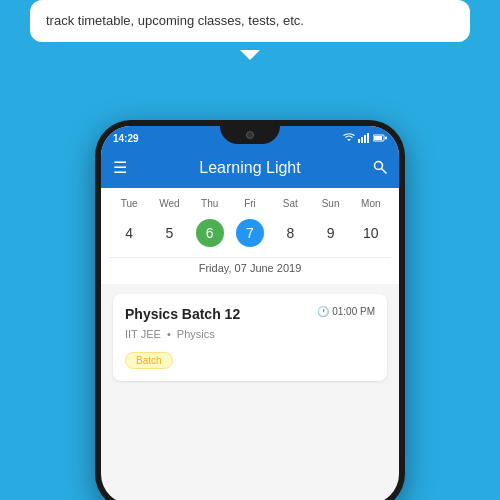  What do you see at coordinates (250, 268) in the screenshot?
I see `selected-date-label: Friday, 07 June 2019` at bounding box center [250, 268].